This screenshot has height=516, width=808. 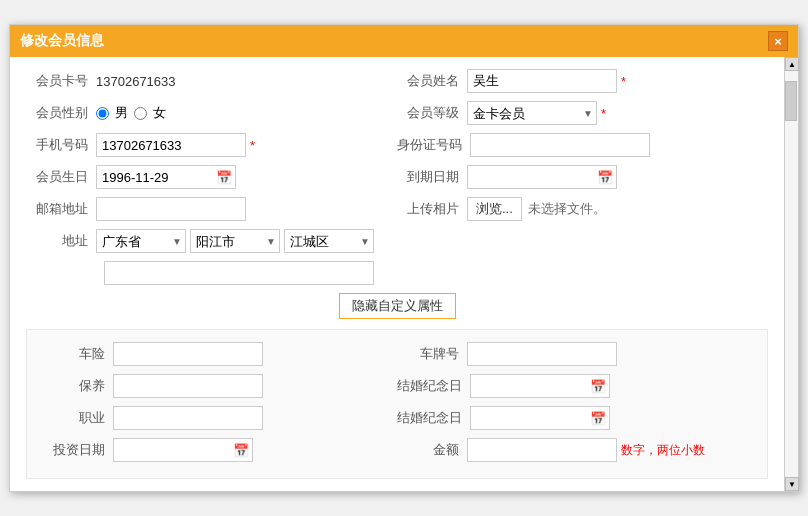 What do you see at coordinates (235, 241) in the screenshot?
I see `city-select: 阳江市` at bounding box center [235, 241].